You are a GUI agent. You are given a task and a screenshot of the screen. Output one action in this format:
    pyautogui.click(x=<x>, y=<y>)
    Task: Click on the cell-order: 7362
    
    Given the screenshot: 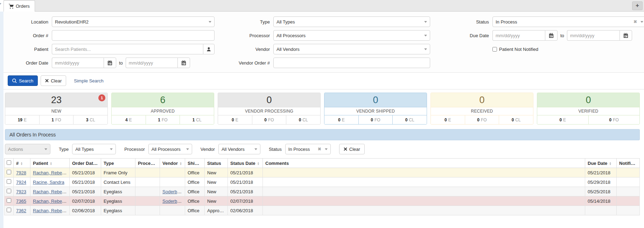 What is the action you would take?
    pyautogui.click(x=22, y=210)
    